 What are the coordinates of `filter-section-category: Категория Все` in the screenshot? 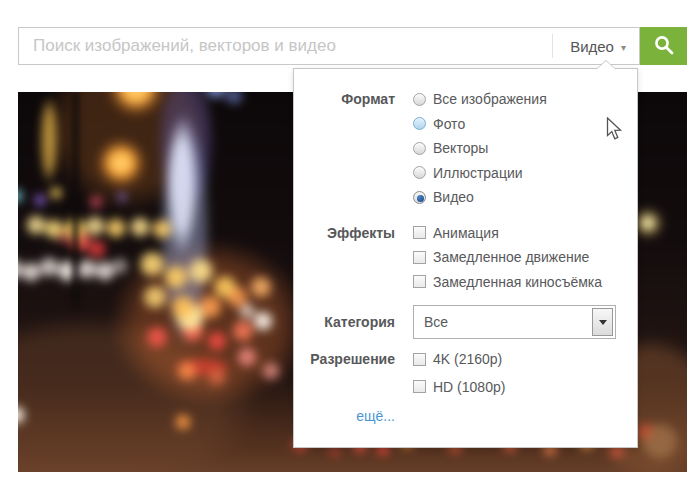 It's located at (466, 322).